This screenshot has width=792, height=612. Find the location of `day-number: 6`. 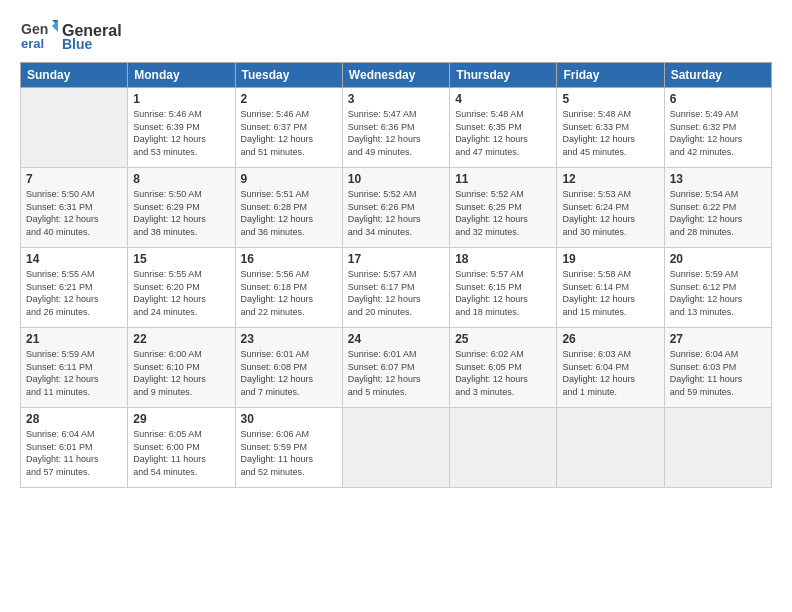

day-number: 6 is located at coordinates (718, 99).